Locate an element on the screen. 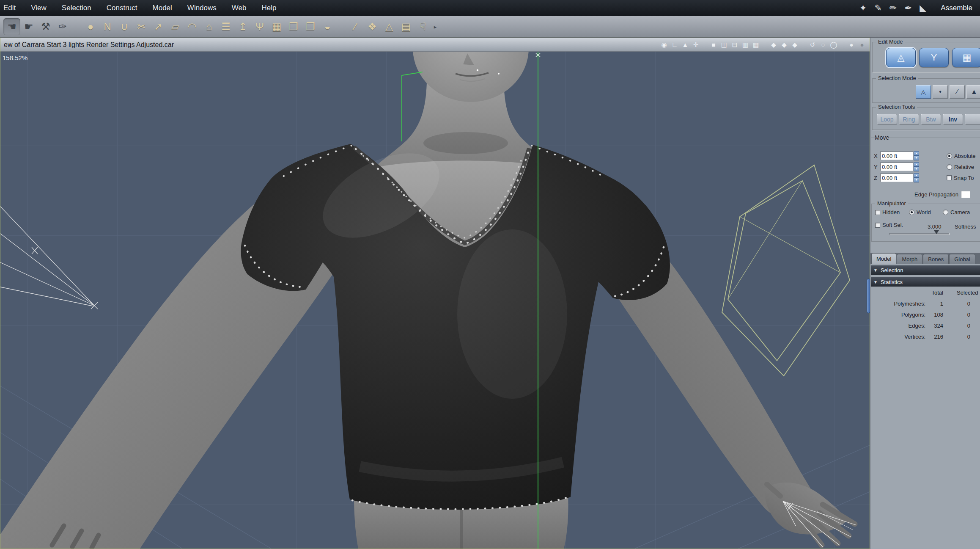 The image size is (980, 549). menu-help: Help is located at coordinates (269, 8).